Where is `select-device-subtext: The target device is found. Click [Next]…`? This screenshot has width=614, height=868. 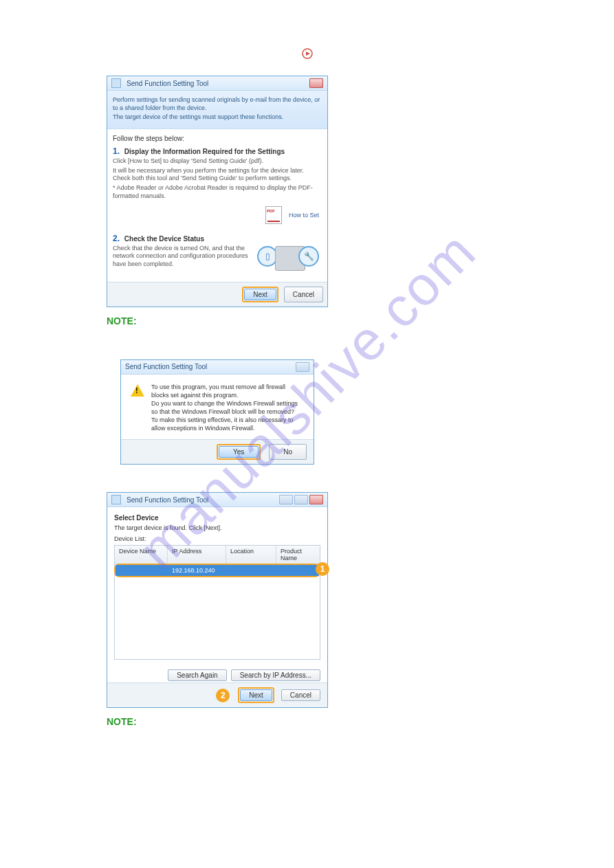
select-device-subtext: The target device is found. Click [Next]… is located at coordinates (217, 528).